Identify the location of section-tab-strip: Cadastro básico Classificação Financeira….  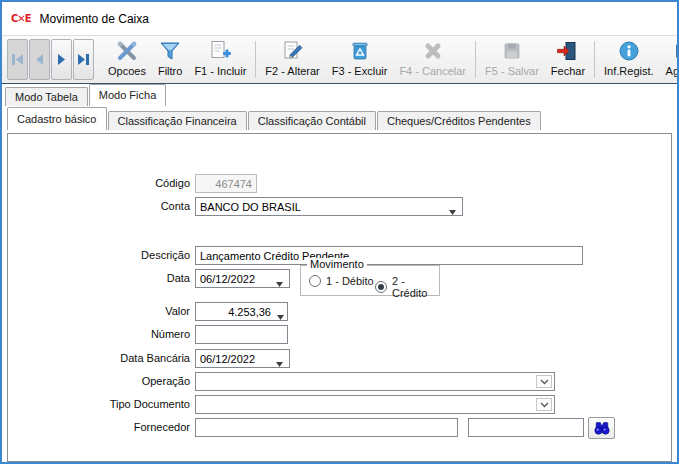
(340, 118).